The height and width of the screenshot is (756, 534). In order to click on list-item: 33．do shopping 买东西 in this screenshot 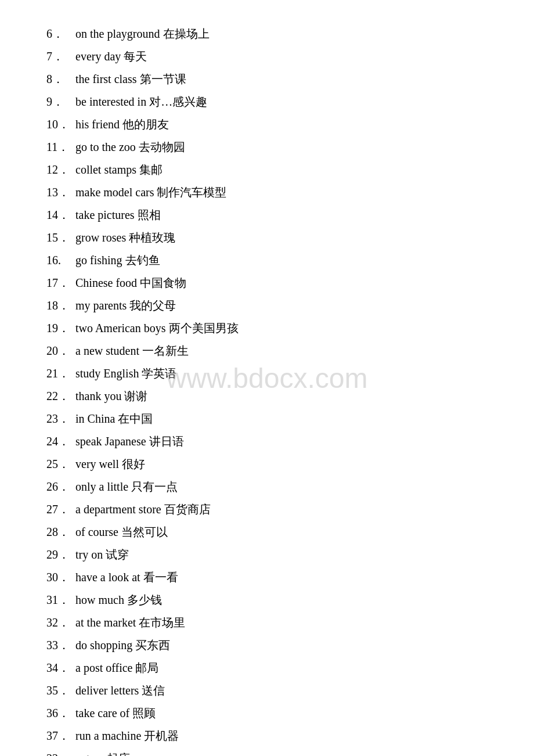, I will do `click(273, 646)`.